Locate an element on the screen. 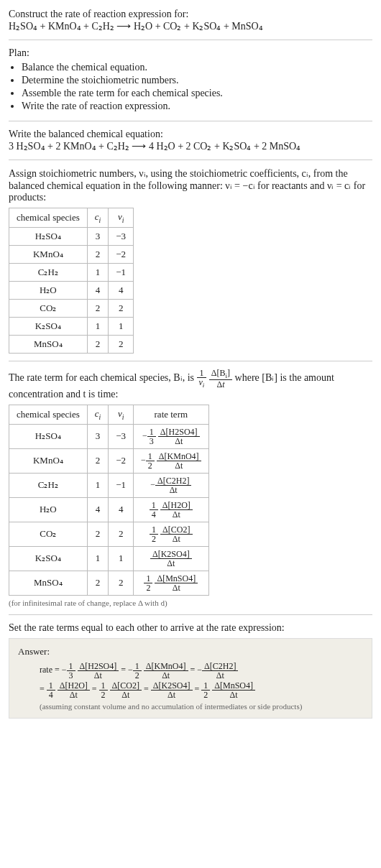  rate-expression-line2: = 14 Δ[H2O]Δt = 12 Δ[CO2]Δt = Δ[K2SO4]Δt… is located at coordinates (201, 690).